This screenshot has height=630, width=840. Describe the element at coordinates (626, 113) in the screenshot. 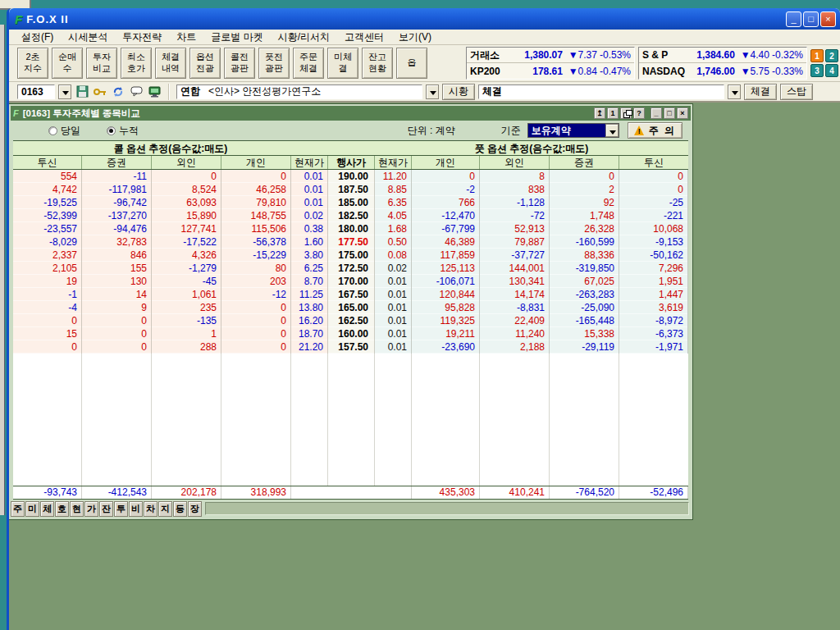

I see `cascade-icon` at that location.